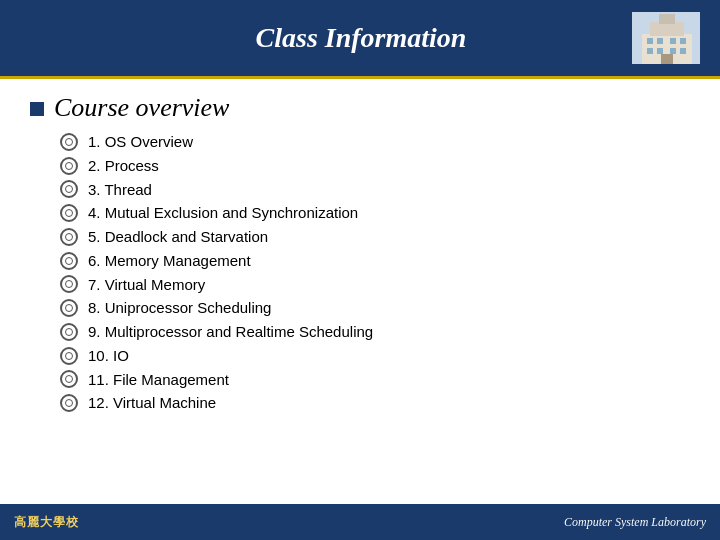 This screenshot has width=720, height=540. What do you see at coordinates (158, 380) in the screenshot?
I see `list-item-text: 11. File Management` at bounding box center [158, 380].